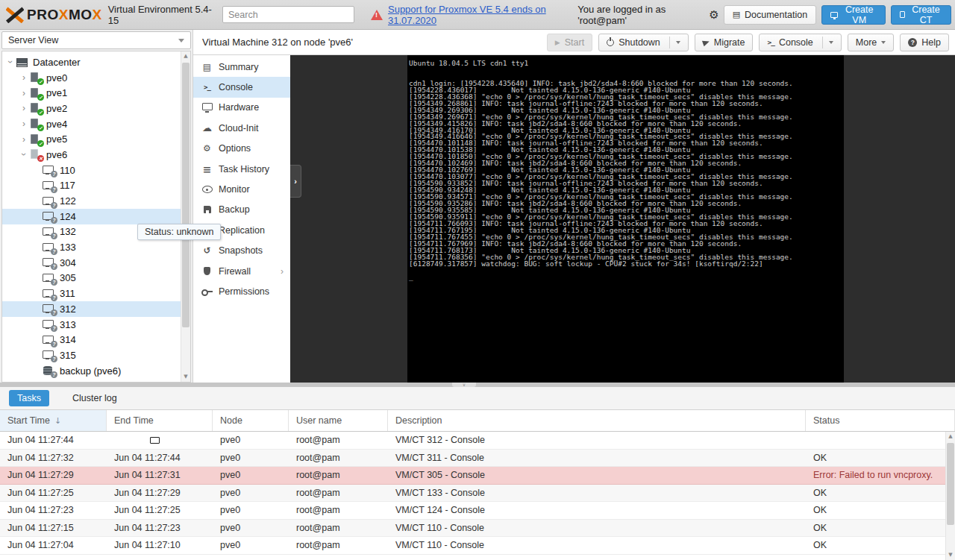 This screenshot has width=955, height=560. Describe the element at coordinates (627, 277) in the screenshot. I see `console-line: _` at that location.